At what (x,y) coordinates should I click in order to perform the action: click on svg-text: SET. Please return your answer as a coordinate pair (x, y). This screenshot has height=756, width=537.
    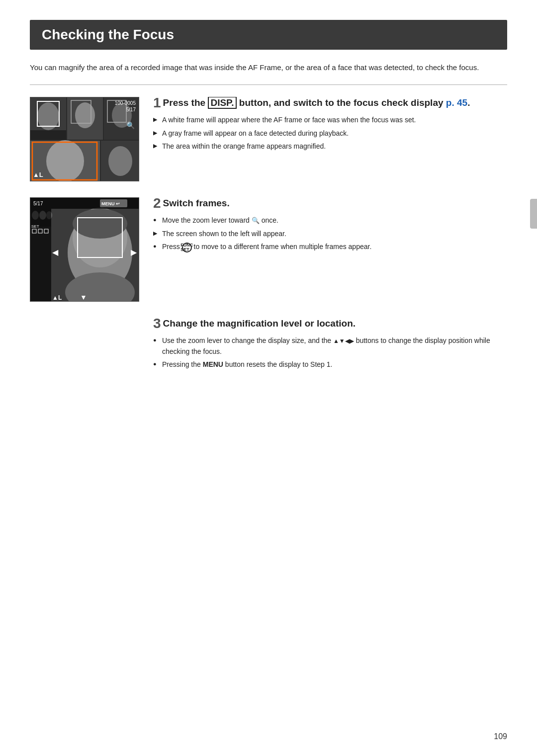
    Looking at the image, I should click on (35, 227).